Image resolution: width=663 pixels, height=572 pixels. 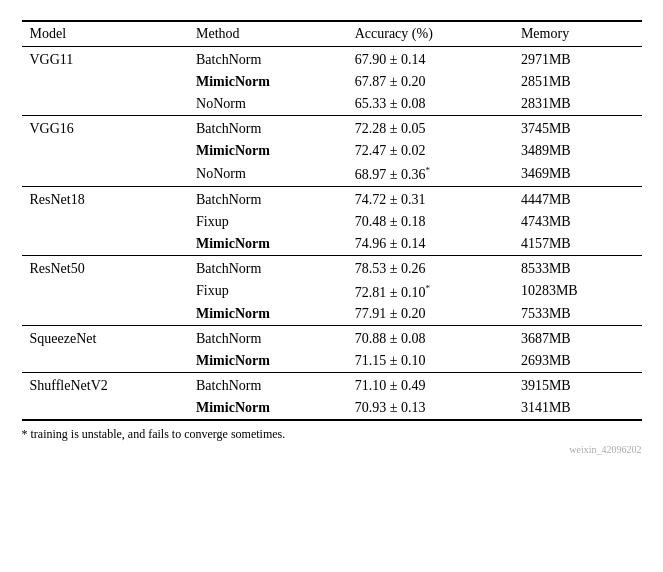 I want to click on watermark: weixin_42096202, so click(x=332, y=450).